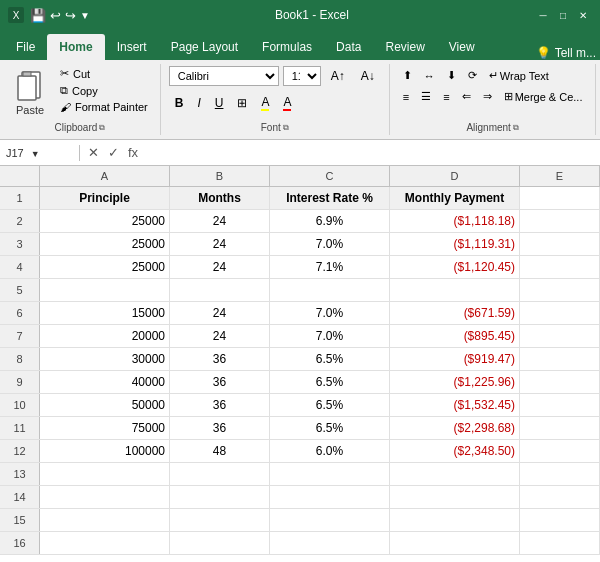 Image resolution: width=600 pixels, height=562 pixels. Describe the element at coordinates (220, 103) in the screenshot. I see `underline-button: U` at that location.